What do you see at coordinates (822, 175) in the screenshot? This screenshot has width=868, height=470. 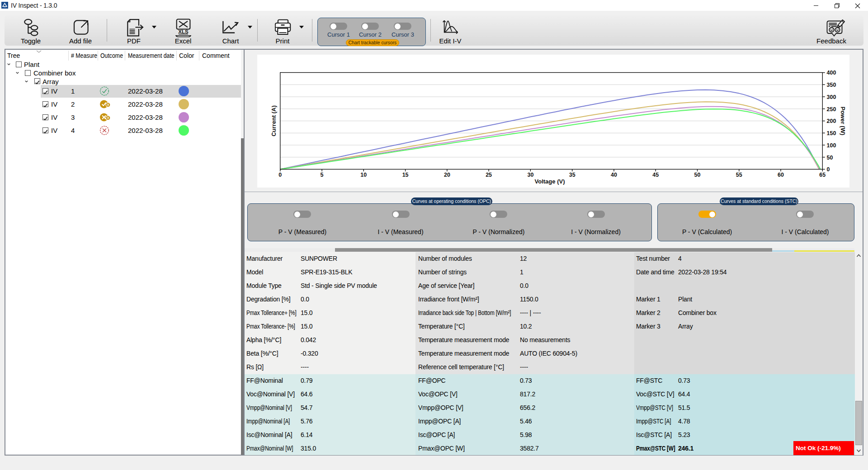 I see `svg-text: 65` at bounding box center [822, 175].